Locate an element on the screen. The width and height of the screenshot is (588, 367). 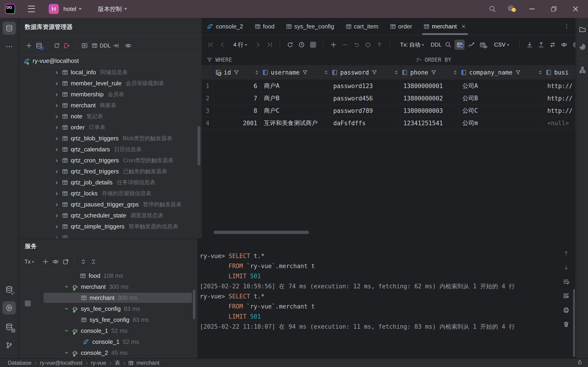
cell-password: password789 is located at coordinates (365, 111).